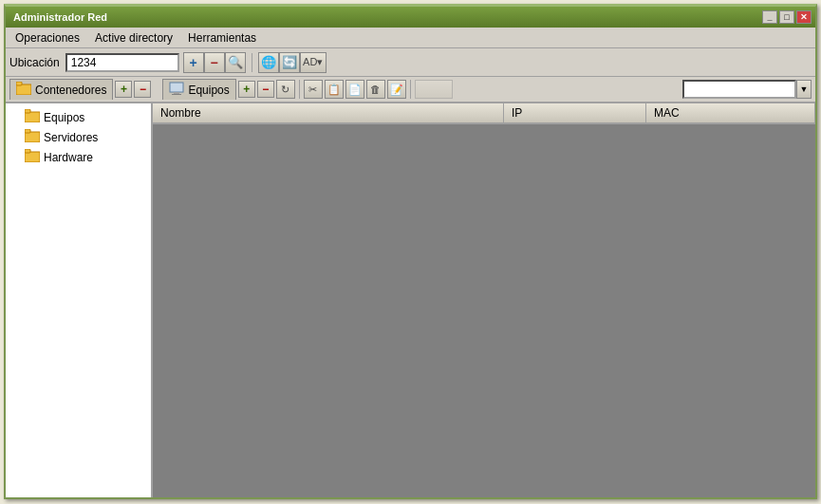 The height and width of the screenshot is (504, 821). I want to click on add-location-icon: +, so click(194, 63).